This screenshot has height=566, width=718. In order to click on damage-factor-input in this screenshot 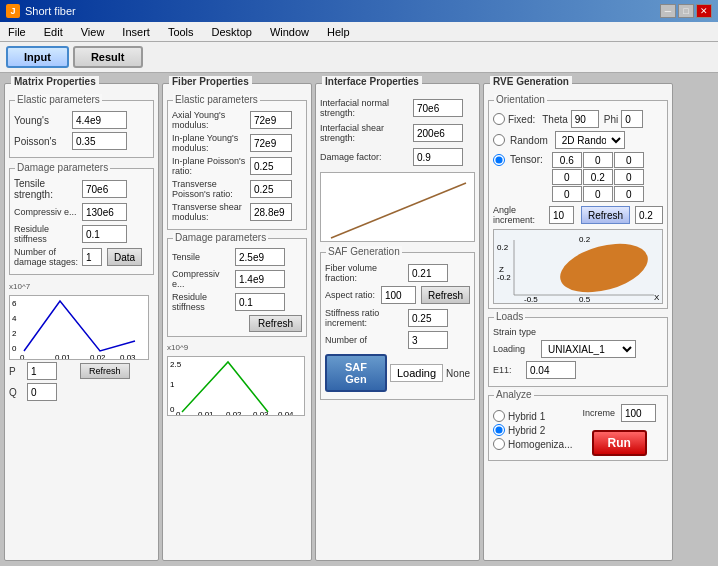, I will do `click(438, 157)`.